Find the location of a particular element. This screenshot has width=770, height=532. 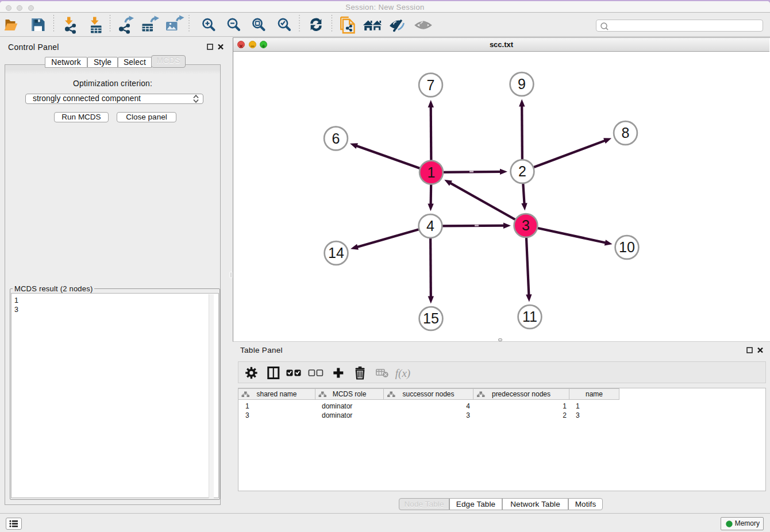

svg-text: 4 is located at coordinates (430, 226).